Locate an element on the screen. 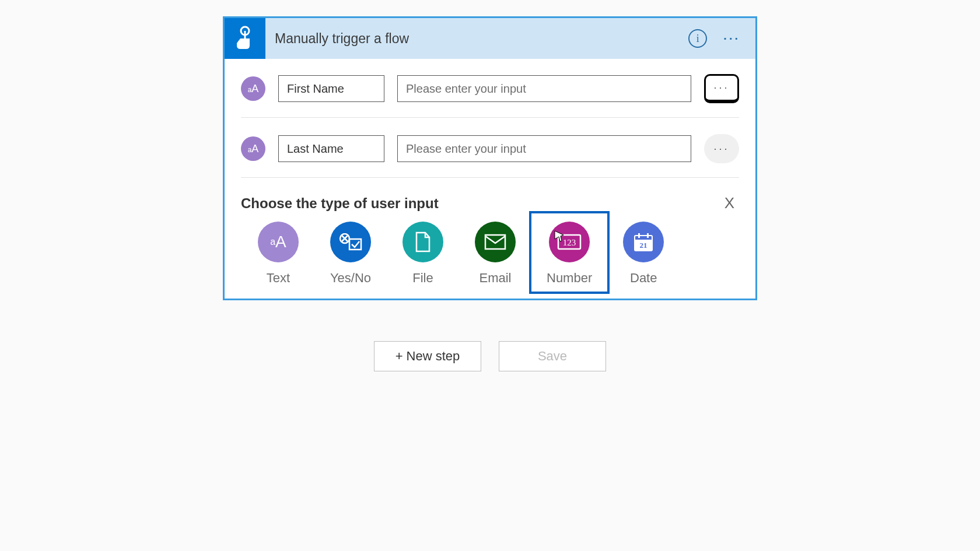 Image resolution: width=980 pixels, height=551 pixels. type-option-label: Yes/No is located at coordinates (351, 278).